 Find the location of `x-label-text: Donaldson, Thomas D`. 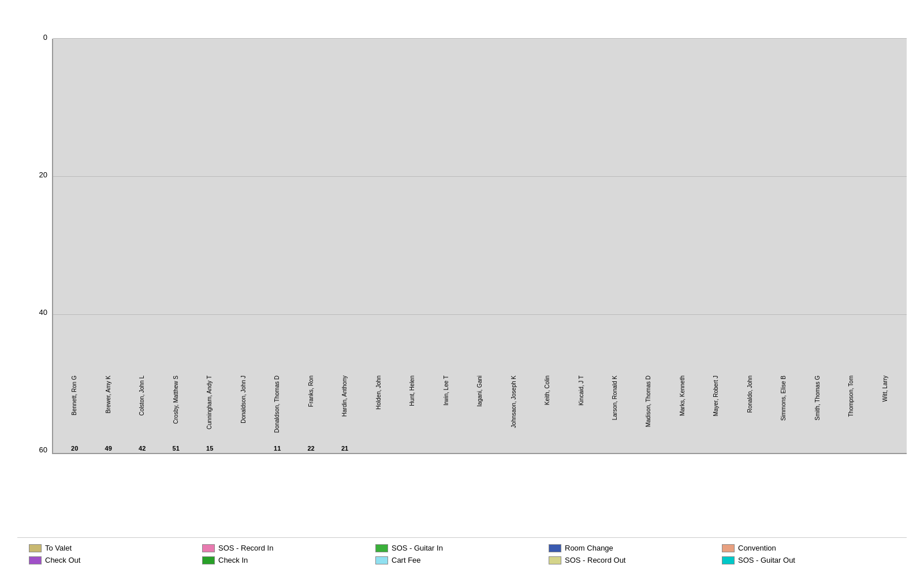

x-label-text: Donaldson, Thomas D is located at coordinates (277, 404).